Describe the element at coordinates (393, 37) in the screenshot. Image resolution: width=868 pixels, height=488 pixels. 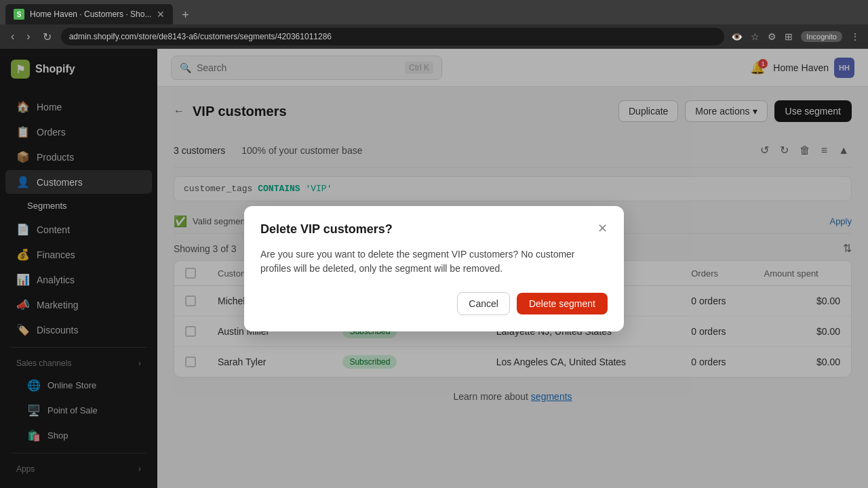
I see `address-bar: admin.shopify.com/store/de8143-a6/custom…` at that location.